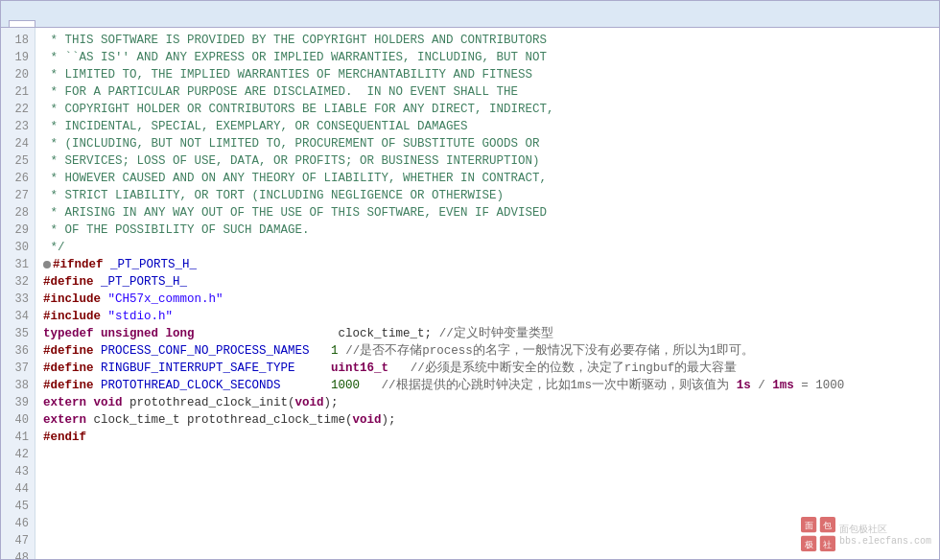 The height and width of the screenshot is (560, 940). Describe the element at coordinates (487, 75) in the screenshot. I see `code-line: * LIMITED TO, THE IMPLIED WARRANTIES OF …` at that location.